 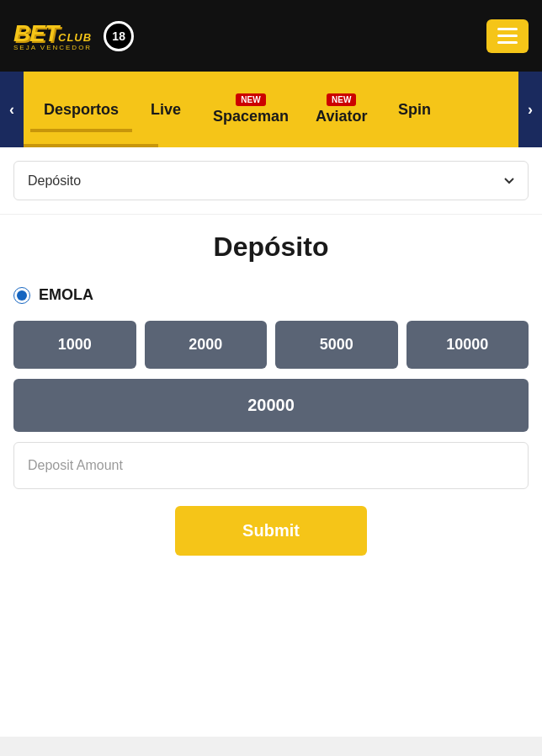 I want to click on logo-club-text: CLUB, so click(x=75, y=37).